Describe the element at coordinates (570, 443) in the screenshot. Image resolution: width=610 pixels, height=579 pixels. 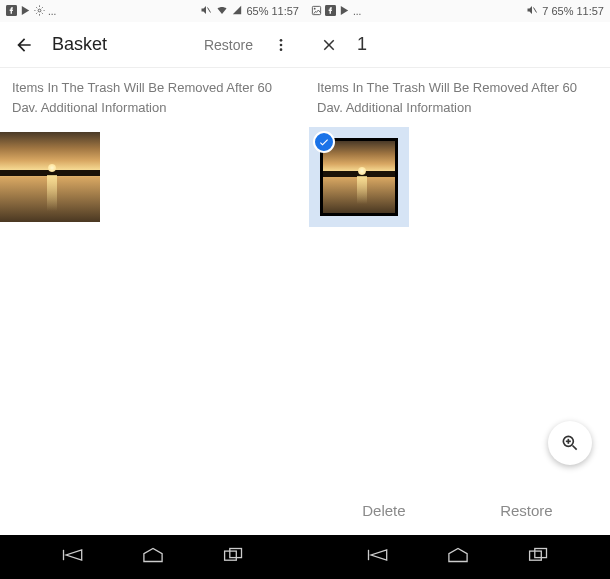
I see `zoom-fab` at that location.